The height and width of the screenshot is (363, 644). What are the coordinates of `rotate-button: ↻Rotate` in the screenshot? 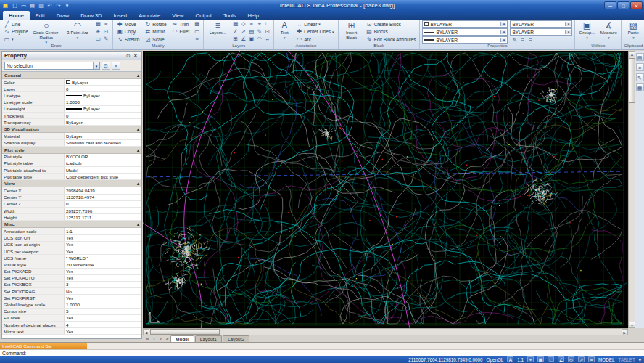 It's located at (155, 25).